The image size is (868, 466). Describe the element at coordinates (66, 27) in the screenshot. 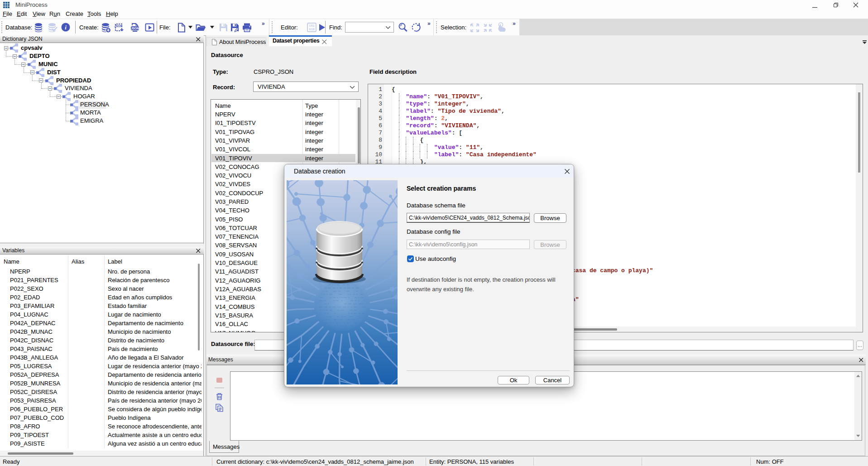

I see `svg-text: i` at that location.